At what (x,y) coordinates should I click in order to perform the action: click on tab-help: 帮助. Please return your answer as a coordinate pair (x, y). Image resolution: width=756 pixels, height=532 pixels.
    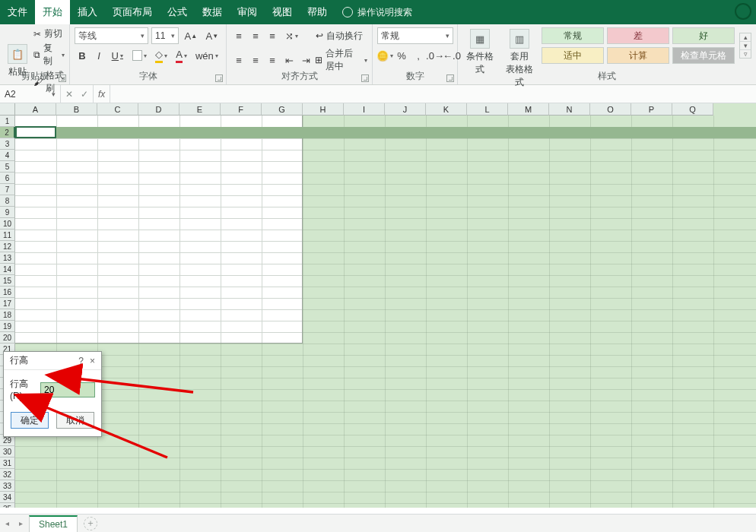
    Looking at the image, I should click on (317, 12).